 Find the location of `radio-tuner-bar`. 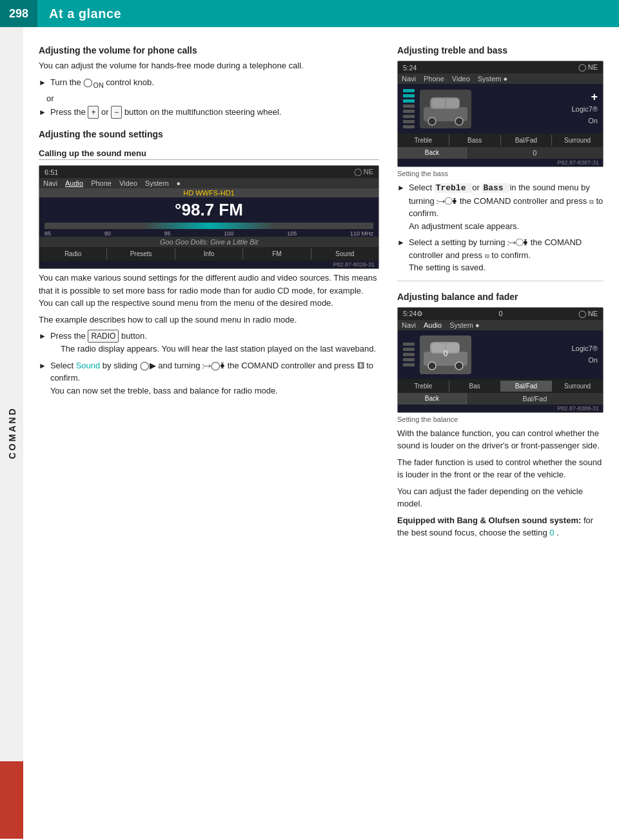

radio-tuner-bar is located at coordinates (209, 226).